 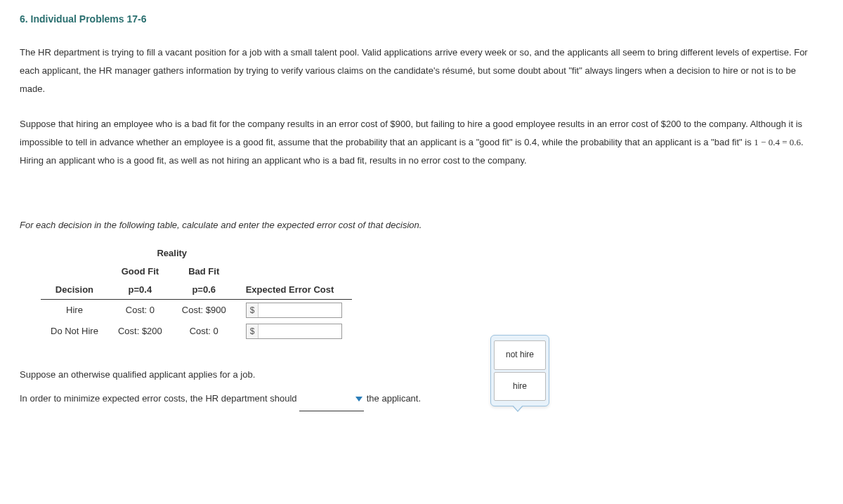 I want to click on paragraph-1: The HR department is trying to fill a va…, so click(x=422, y=71).